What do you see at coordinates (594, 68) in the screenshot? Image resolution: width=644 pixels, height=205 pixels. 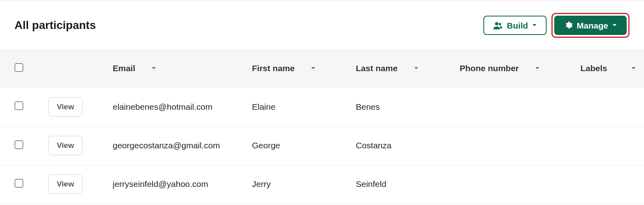 I see `column-label: Labels` at bounding box center [594, 68].